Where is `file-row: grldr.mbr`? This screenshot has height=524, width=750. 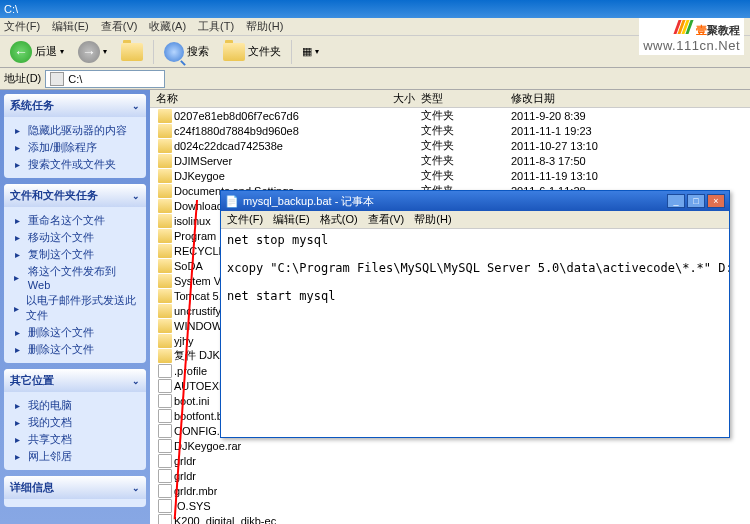 file-row: grldr.mbr is located at coordinates (450, 490).